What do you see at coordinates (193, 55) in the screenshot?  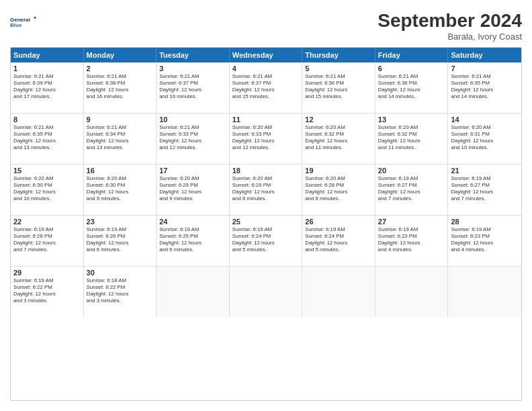 I see `header-tuesday: Tuesday` at bounding box center [193, 55].